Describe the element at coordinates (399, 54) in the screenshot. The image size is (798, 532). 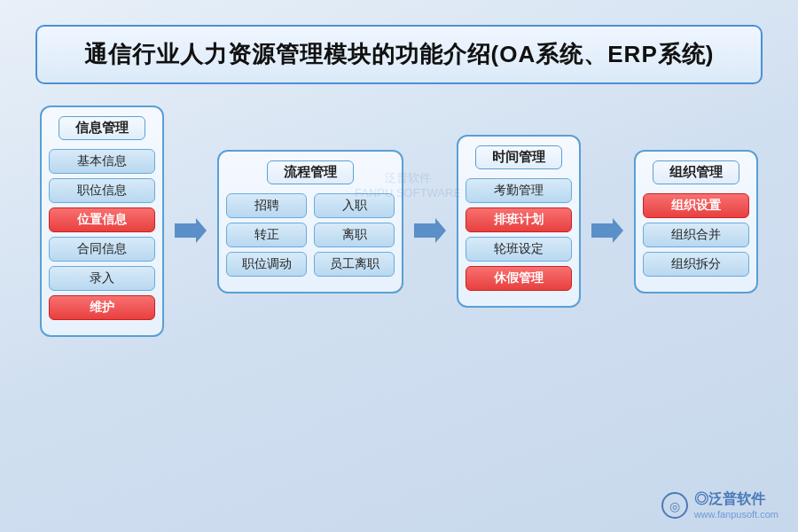
I see `page-title: 通信行业人力资源管理模块的功能介绍(OA系统、ERP系统)` at that location.